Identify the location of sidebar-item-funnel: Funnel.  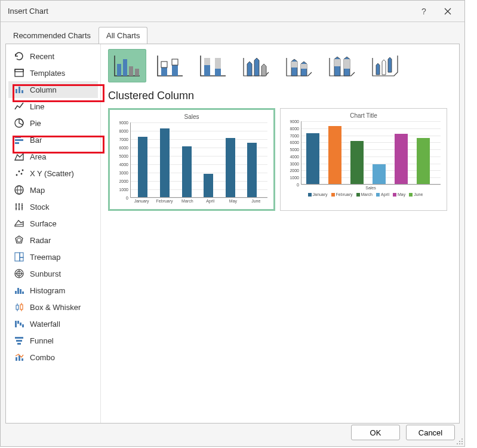
(53, 340).